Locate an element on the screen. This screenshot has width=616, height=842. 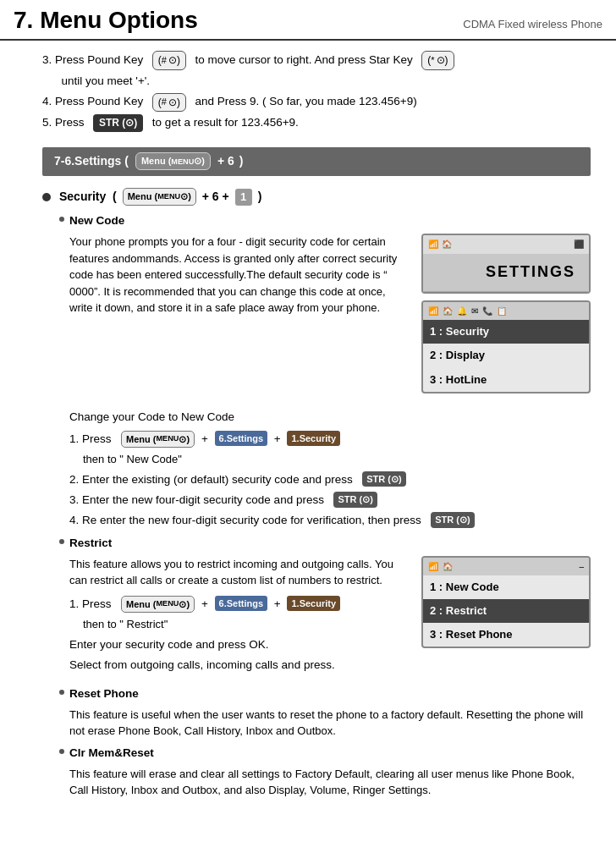
security-header: Security ( Menu (MENU⊙) + 6 + 1 ) is located at coordinates (316, 197).